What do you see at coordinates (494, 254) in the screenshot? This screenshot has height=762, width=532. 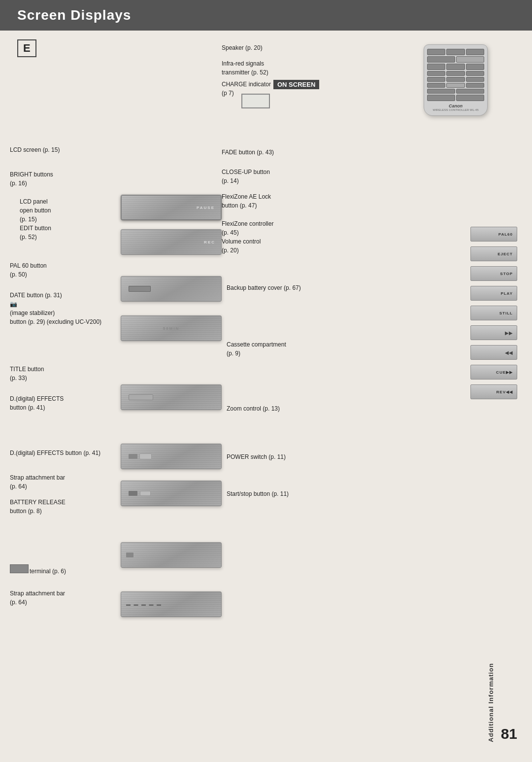 I see `eject-button: EJECT` at bounding box center [494, 254].